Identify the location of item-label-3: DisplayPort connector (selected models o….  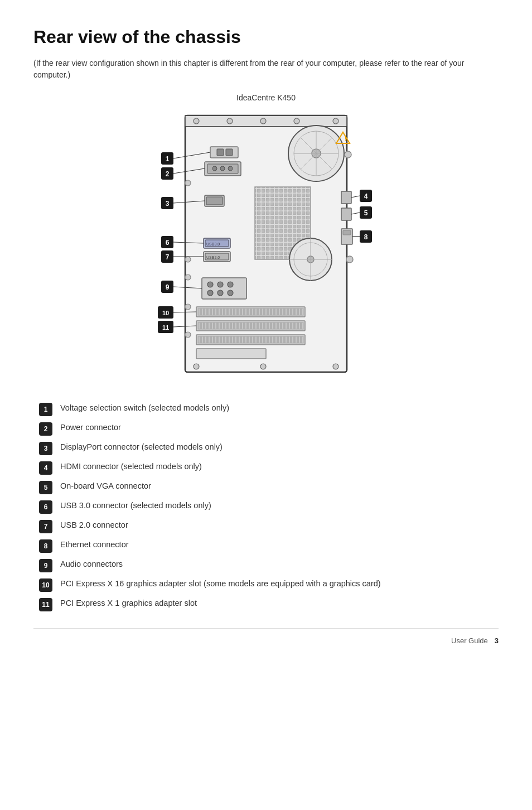
(142, 447).